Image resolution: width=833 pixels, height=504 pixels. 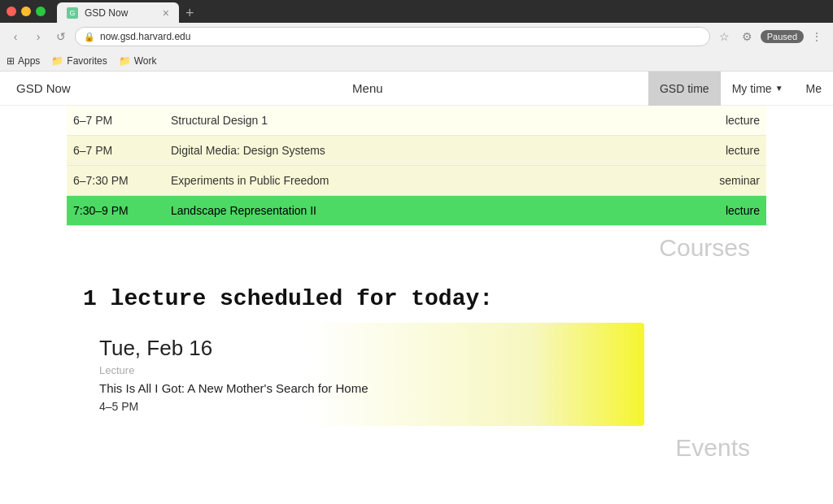 What do you see at coordinates (38, 37) in the screenshot?
I see `forward-button: ›` at bounding box center [38, 37].